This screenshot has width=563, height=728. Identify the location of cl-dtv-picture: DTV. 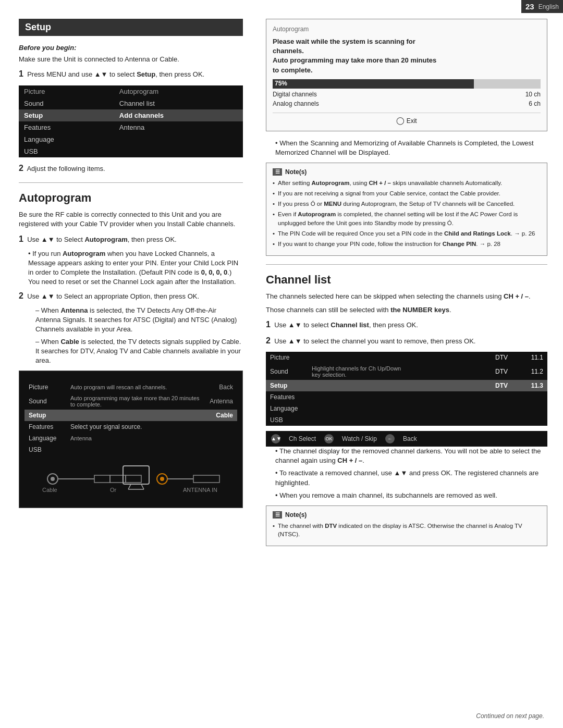
(494, 357).